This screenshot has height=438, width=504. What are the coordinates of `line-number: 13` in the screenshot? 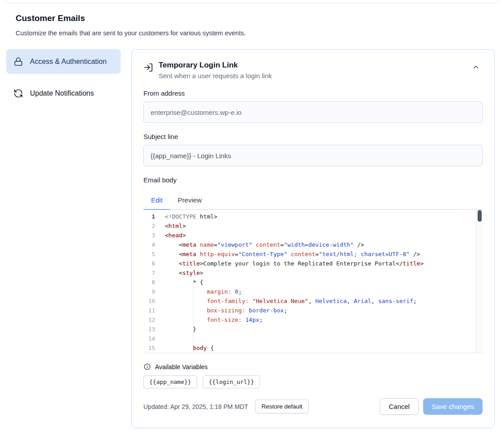 It's located at (149, 329).